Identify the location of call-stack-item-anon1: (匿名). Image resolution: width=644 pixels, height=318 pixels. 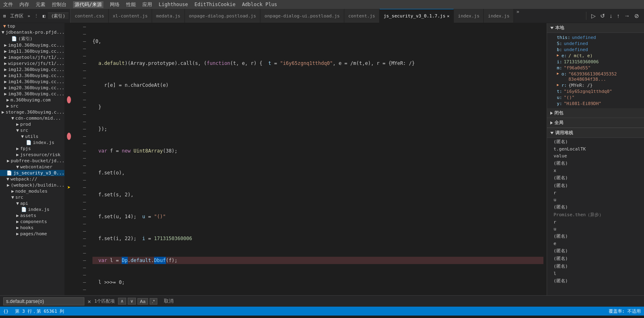
(595, 142).